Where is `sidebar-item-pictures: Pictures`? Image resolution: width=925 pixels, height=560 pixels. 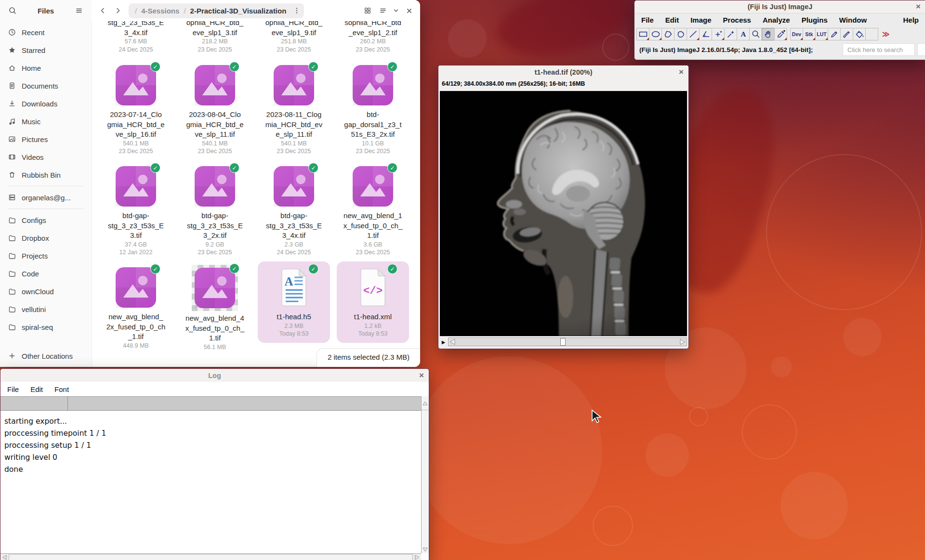
sidebar-item-pictures: Pictures is located at coordinates (46, 139).